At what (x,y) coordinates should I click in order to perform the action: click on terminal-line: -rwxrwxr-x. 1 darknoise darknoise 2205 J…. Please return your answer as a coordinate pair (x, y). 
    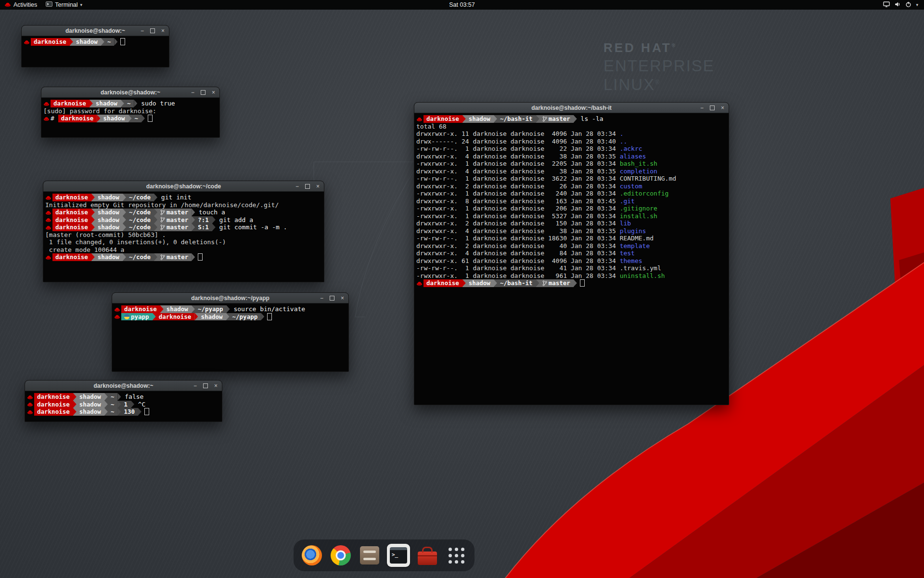
    Looking at the image, I should click on (572, 164).